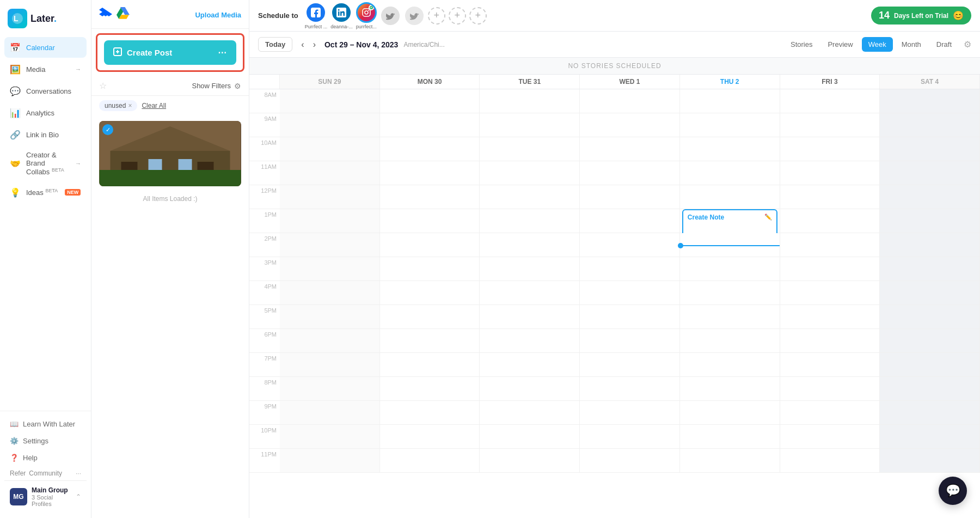 This screenshot has width=980, height=518. Describe the element at coordinates (217, 86) in the screenshot. I see `show-filters-button: Show Filters ⚙` at that location.